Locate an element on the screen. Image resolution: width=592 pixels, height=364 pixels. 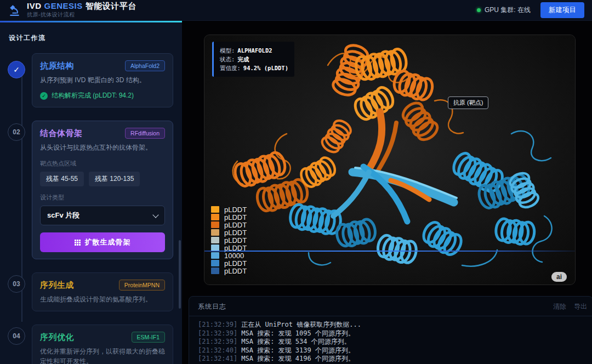
log-lines: [21:32:39]正在从 UniProt 镜像获取序列数据... [21:32… is located at coordinates (390, 340).